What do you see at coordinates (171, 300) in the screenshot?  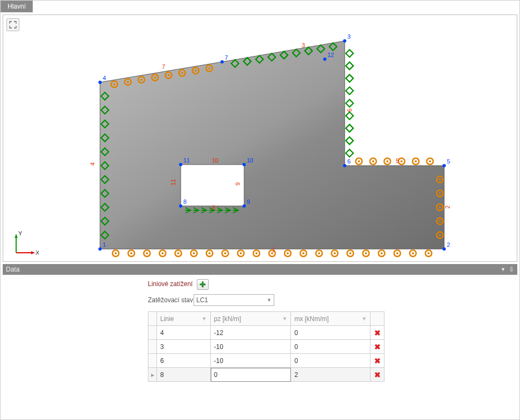 I see `loadcase-label: Zatěžovací stav` at bounding box center [171, 300].